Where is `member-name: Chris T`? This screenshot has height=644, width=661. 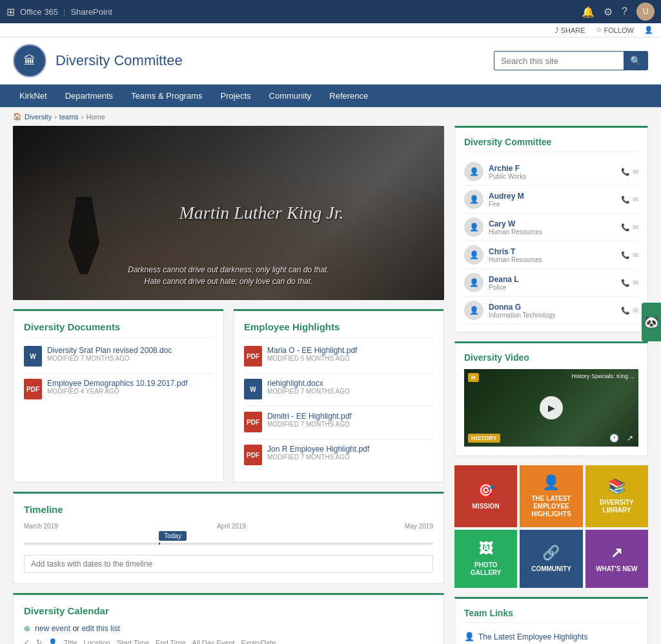 member-name: Chris T is located at coordinates (553, 252).